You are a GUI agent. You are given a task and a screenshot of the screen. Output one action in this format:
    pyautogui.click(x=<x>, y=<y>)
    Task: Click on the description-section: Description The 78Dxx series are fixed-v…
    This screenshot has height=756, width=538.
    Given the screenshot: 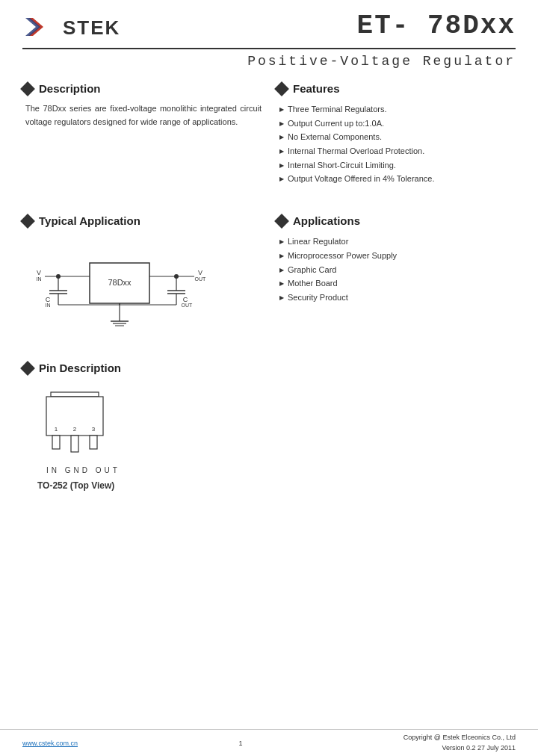 What is the action you would take?
    pyautogui.click(x=142, y=134)
    